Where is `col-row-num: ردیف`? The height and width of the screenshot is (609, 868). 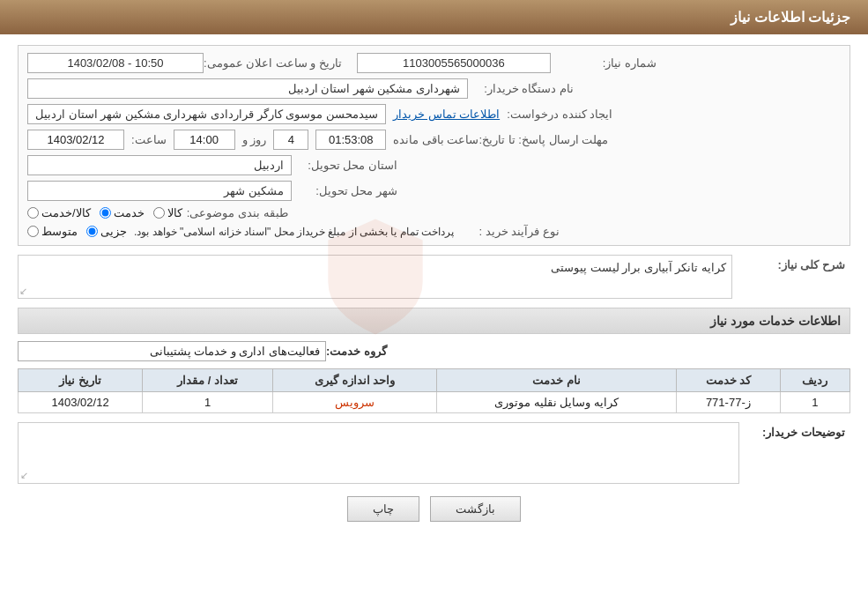
col-row-num: ردیف is located at coordinates (814, 381).